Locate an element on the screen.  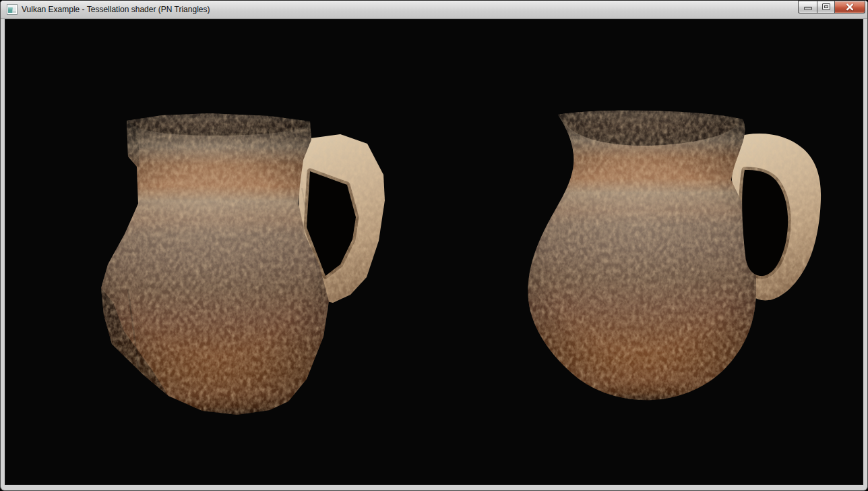
minimize-icon is located at coordinates (808, 8).